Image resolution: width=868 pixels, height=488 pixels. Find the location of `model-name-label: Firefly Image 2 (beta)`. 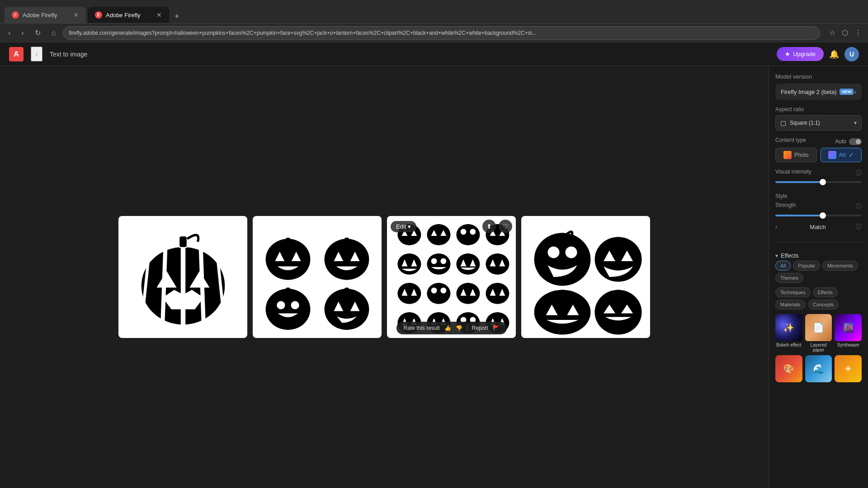

model-name-label: Firefly Image 2 (beta) is located at coordinates (809, 92).